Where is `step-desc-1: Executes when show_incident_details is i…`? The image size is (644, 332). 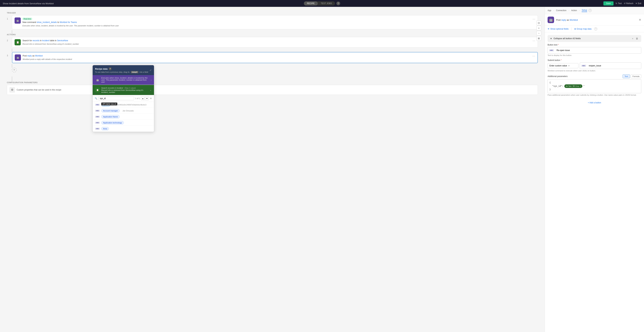
step-desc-1: Executes when show_incident_details is i… is located at coordinates (276, 26).